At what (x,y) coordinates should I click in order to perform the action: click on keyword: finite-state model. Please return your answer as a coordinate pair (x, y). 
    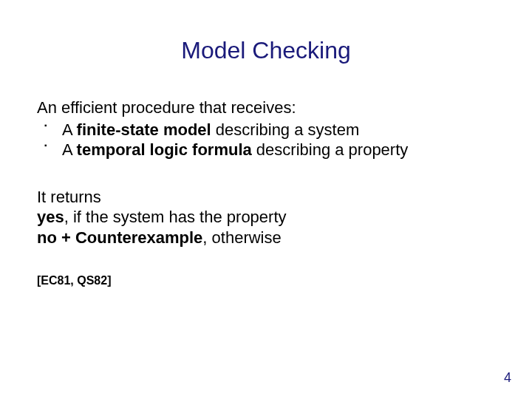
    Looking at the image, I should click on (144, 130).